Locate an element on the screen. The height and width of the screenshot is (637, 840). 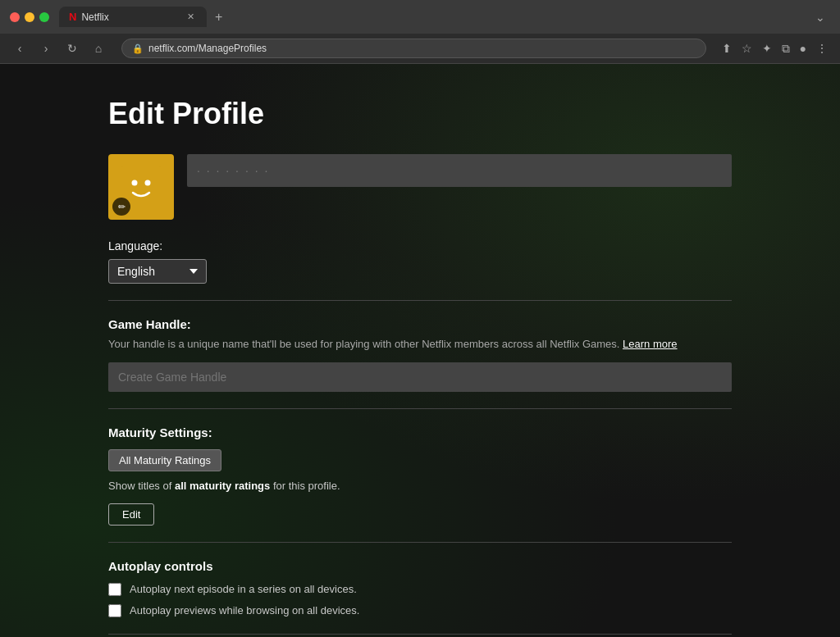
bookmark-icon: ☆ is located at coordinates (746, 48).